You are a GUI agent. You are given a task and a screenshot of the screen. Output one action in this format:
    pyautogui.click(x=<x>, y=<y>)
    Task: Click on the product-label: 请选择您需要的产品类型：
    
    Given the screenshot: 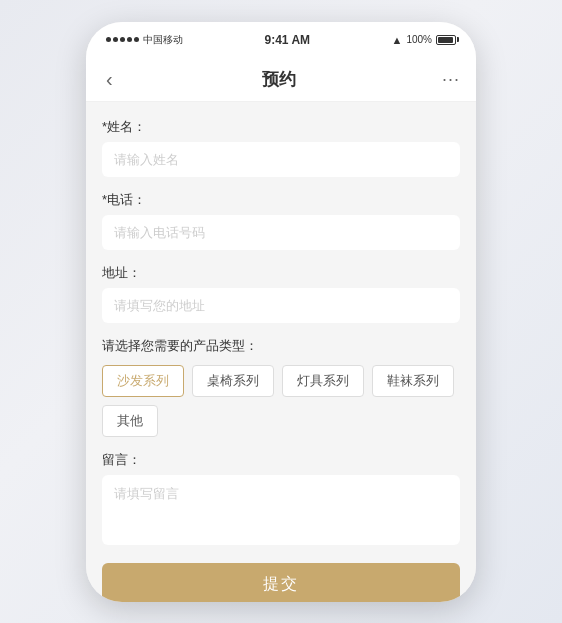 What is the action you would take?
    pyautogui.click(x=281, y=346)
    